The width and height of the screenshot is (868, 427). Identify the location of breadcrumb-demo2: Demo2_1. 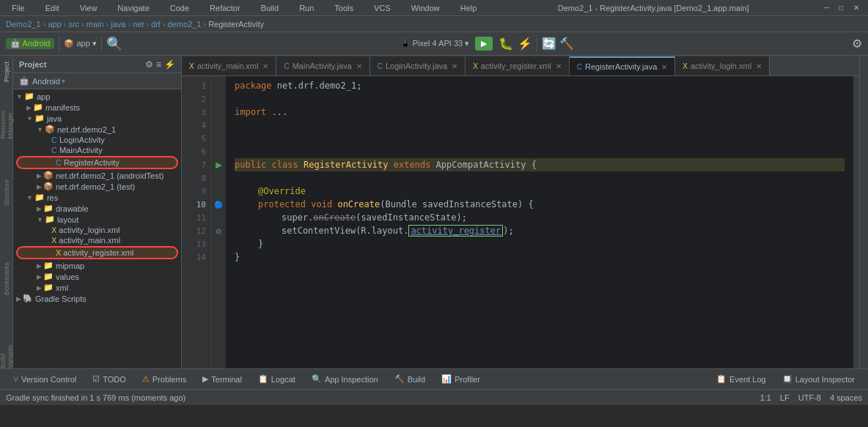
(23, 24).